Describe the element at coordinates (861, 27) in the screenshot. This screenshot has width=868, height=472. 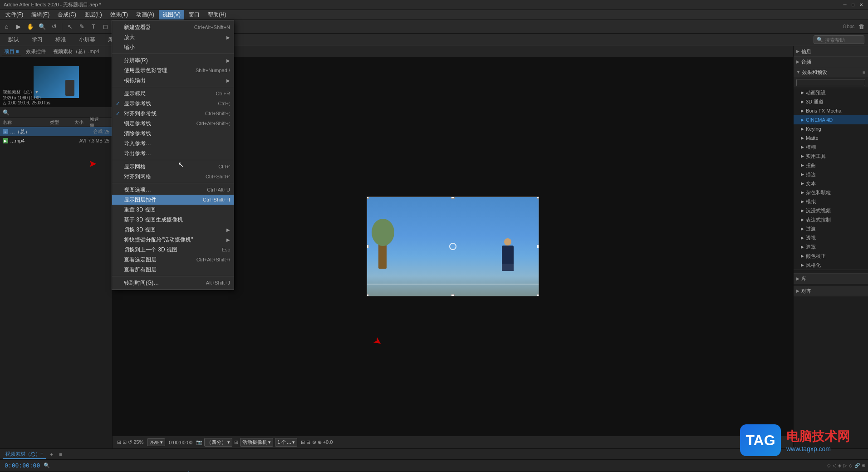
I see `tool-trash: 🗑` at that location.